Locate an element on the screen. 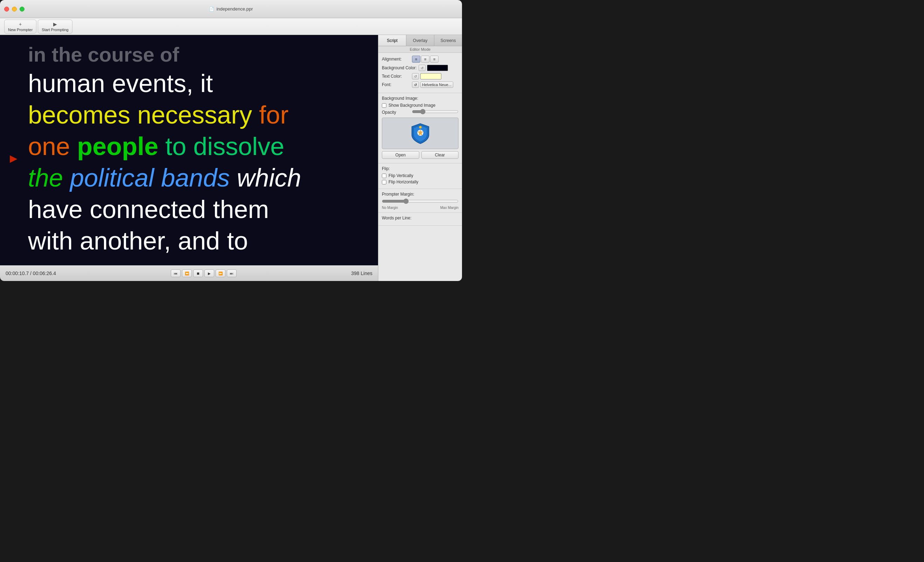 The image size is (924, 562). titlebar: 📄 independence.ppr is located at coordinates (231, 9).